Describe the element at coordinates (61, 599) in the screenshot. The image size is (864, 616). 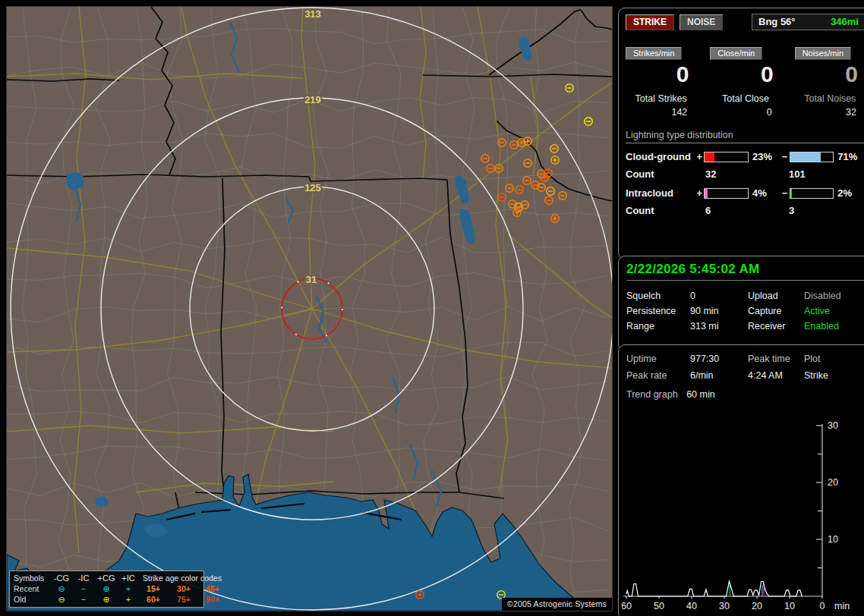
I see `legend-symbol-old-0: ⊖` at that location.